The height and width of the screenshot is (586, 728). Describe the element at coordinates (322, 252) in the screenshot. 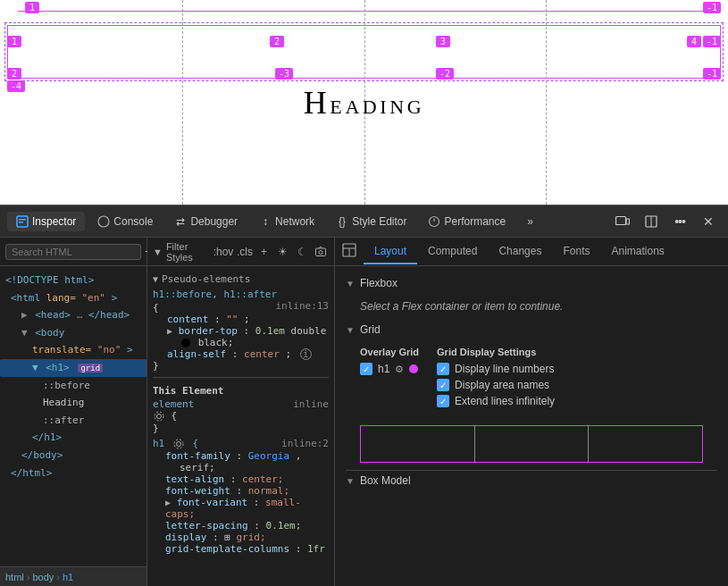

I see `screenshot-button` at that location.